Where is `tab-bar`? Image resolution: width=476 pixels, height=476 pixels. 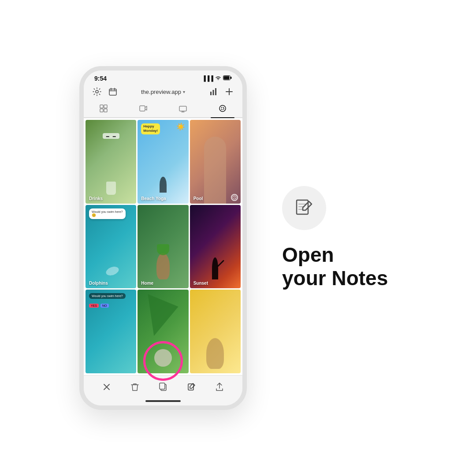 tab-bar is located at coordinates (163, 109).